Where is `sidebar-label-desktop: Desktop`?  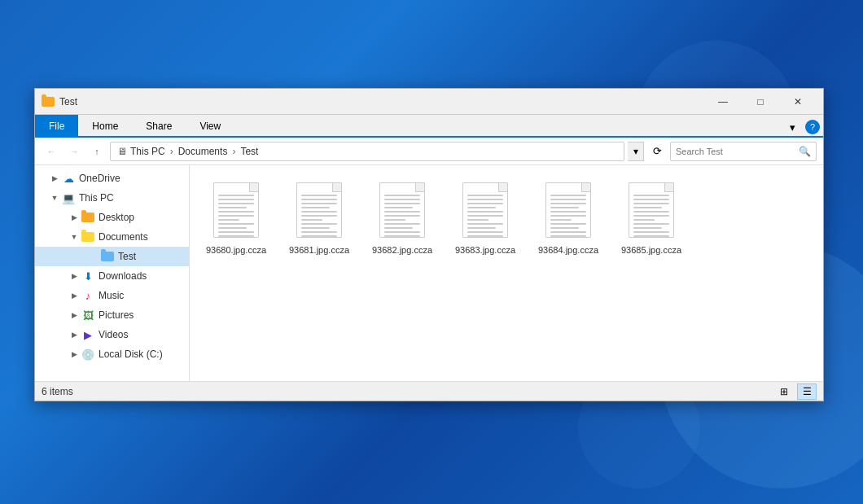
sidebar-label-desktop: Desktop is located at coordinates (116, 217).